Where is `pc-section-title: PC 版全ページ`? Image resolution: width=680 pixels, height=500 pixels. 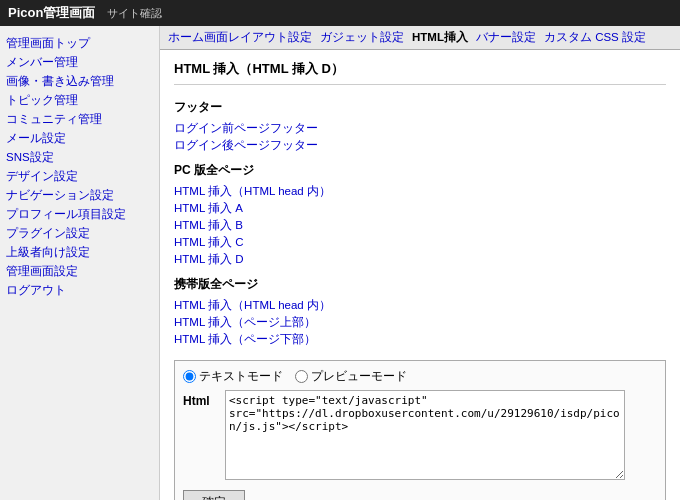 pc-section-title: PC 版全ページ is located at coordinates (420, 170).